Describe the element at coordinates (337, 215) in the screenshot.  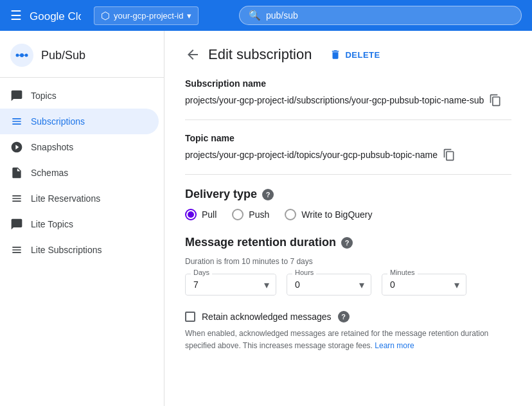
I see `radio-bigquery-label: Write to BigQuery` at that location.